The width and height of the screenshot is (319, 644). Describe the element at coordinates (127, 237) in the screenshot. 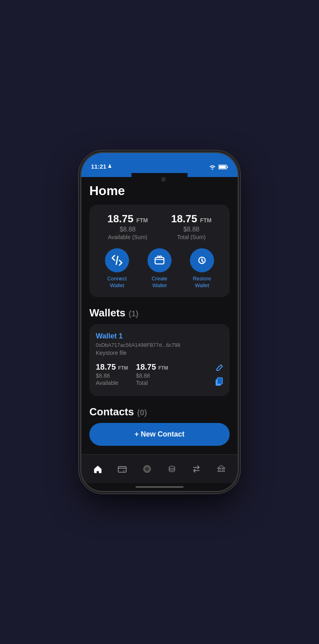

I see `available-label: Available (Sum)` at that location.